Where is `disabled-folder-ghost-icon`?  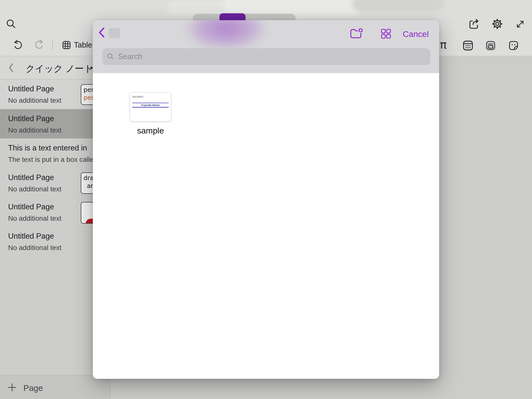
disabled-folder-ghost-icon is located at coordinates (114, 33).